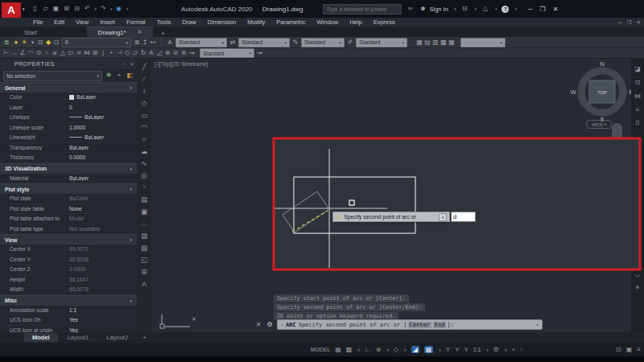 Image resolution: width=644 pixels, height=362 pixels. I want to click on object-snap-icon: ▦, so click(429, 349).